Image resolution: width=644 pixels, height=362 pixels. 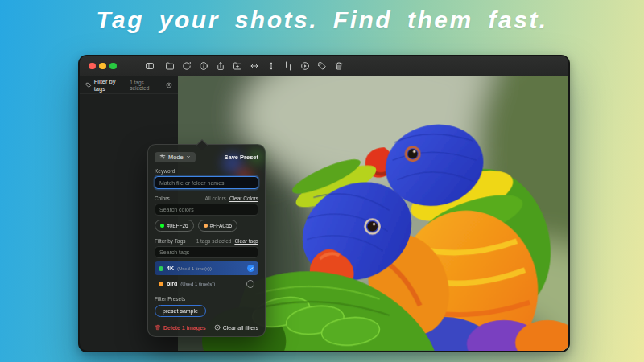 I want to click on arrows-vertical-icon, so click(x=272, y=66).